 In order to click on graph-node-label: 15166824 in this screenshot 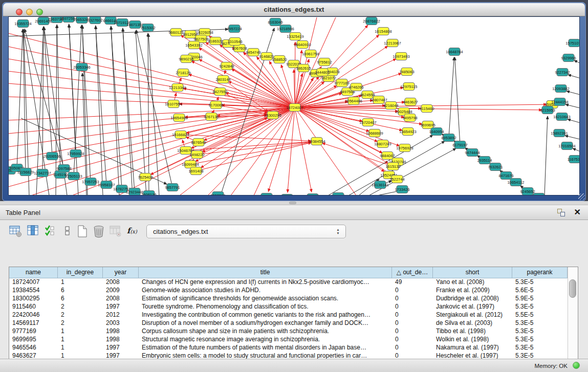, I will do `click(180, 135)`.